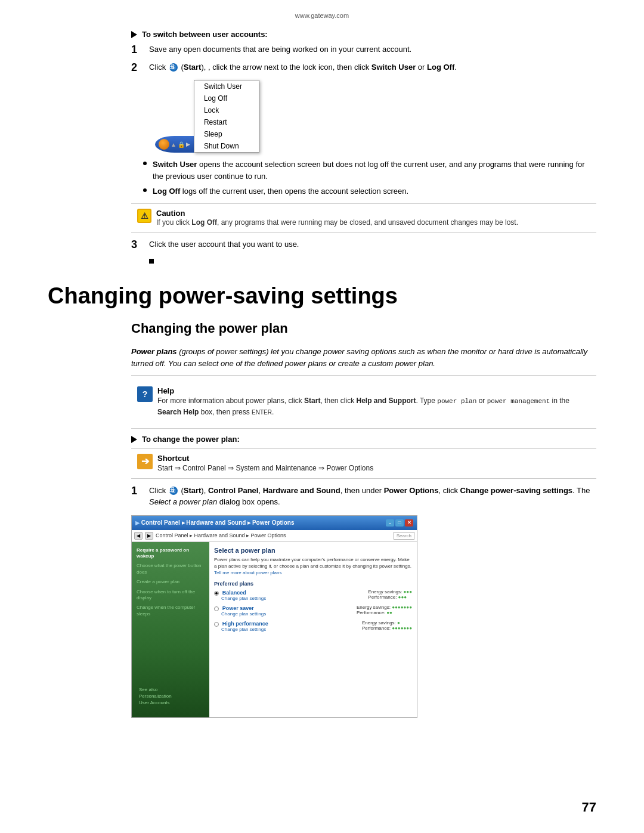  I want to click on shortcut-path: Start ⇒ Control Panel ⇒ System and Maint…, so click(265, 468).